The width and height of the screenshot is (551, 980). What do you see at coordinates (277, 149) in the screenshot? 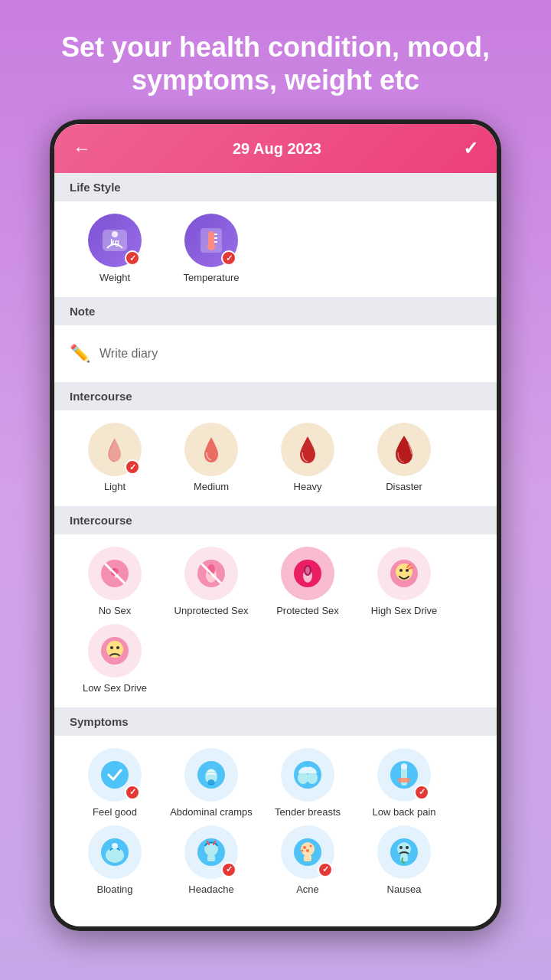
I see `header-date: 29 Aug 2023` at bounding box center [277, 149].